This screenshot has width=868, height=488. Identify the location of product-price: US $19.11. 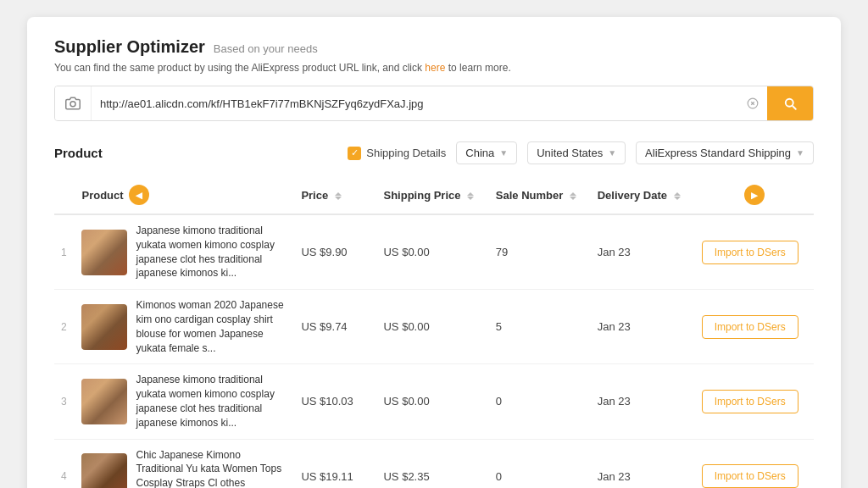
(336, 463).